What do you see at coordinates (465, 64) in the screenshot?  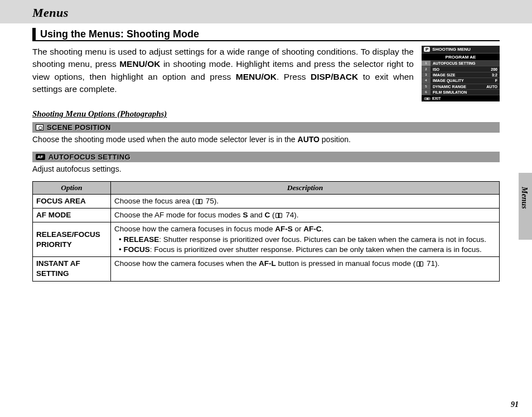 I see `shot-label: AUTOFOCUS SETTING` at bounding box center [465, 64].